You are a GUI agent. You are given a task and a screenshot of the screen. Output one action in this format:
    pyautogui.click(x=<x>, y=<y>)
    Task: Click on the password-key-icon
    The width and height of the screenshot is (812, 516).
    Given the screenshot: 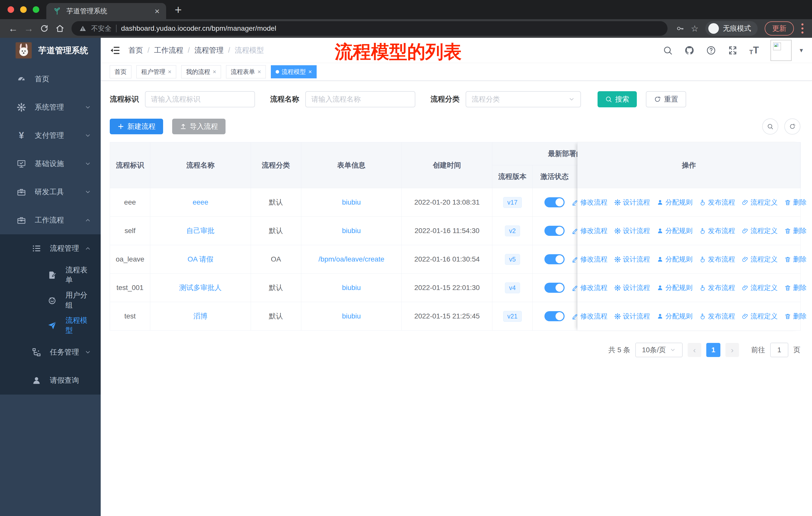 What is the action you would take?
    pyautogui.click(x=680, y=28)
    